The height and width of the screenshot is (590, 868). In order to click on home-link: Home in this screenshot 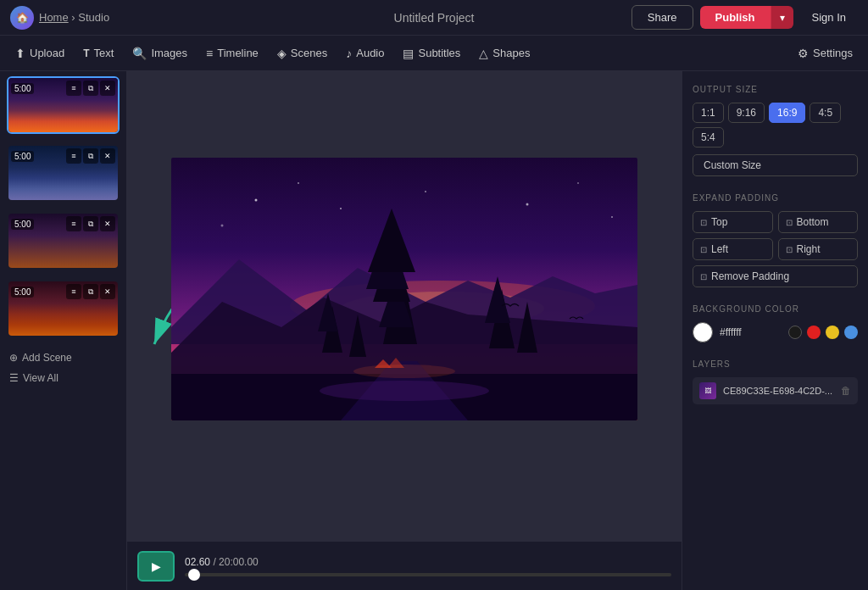, I will do `click(54, 17)`.